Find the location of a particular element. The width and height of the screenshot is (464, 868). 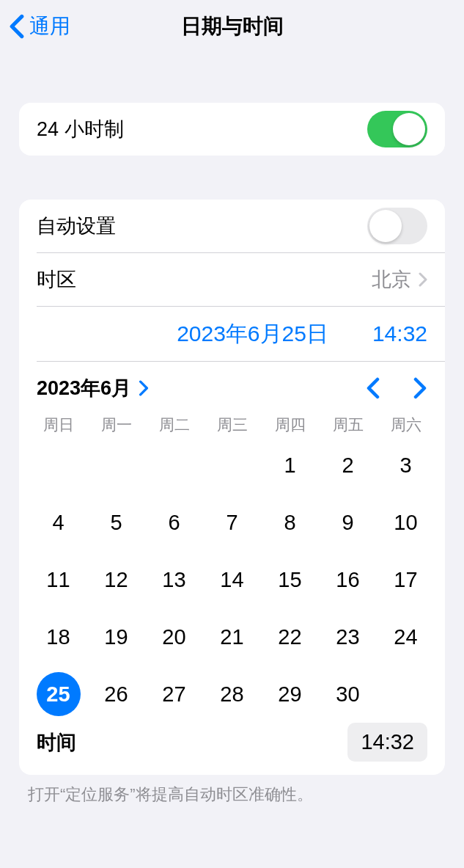

time-label: 时间 is located at coordinates (56, 743).